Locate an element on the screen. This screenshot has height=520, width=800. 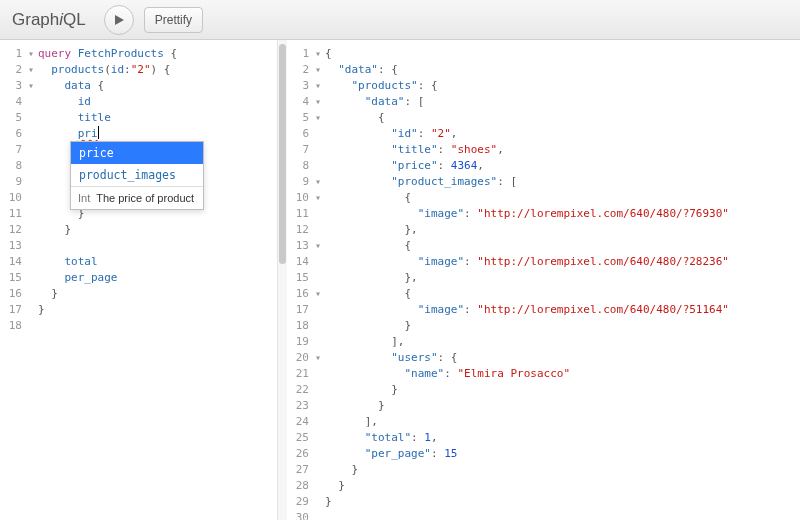
autocomplete-item: price is located at coordinates (137, 153).